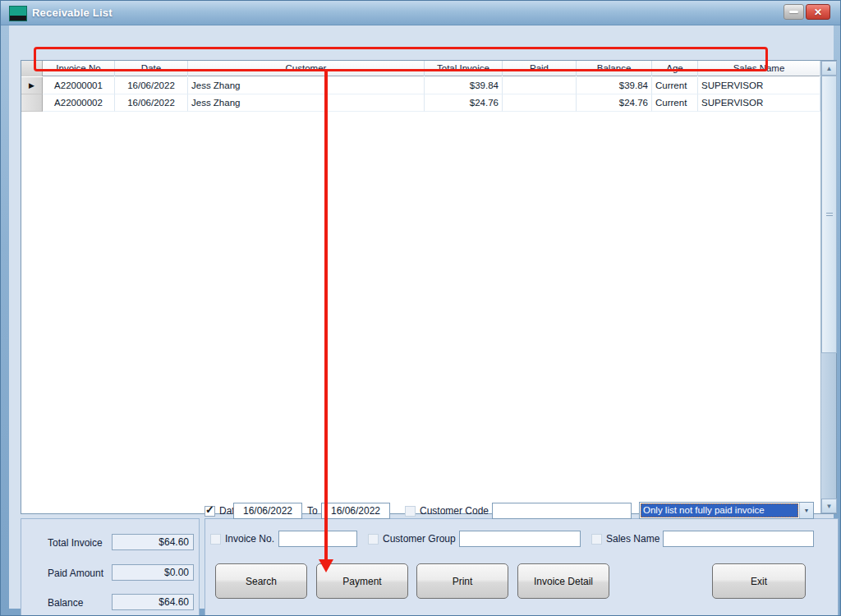 The width and height of the screenshot is (841, 616). Describe the element at coordinates (562, 511) in the screenshot. I see `customer-code-input` at that location.